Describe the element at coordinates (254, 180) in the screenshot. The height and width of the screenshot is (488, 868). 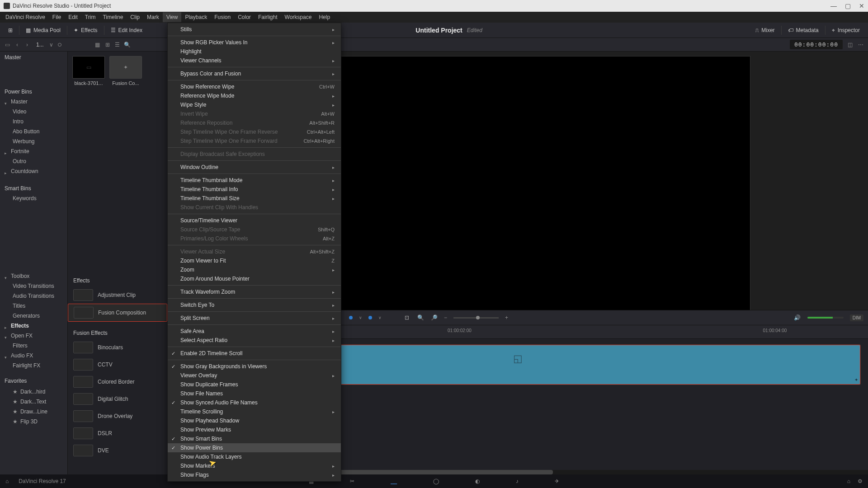
I see `menu-thumb-mode: Timeline Thumbnail Mode▸` at that location.